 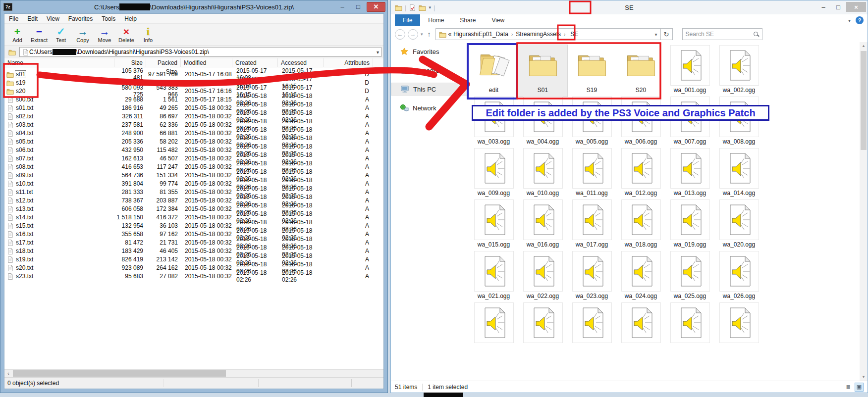 I want to click on large-icons-view-button: ▣, so click(x=859, y=387).